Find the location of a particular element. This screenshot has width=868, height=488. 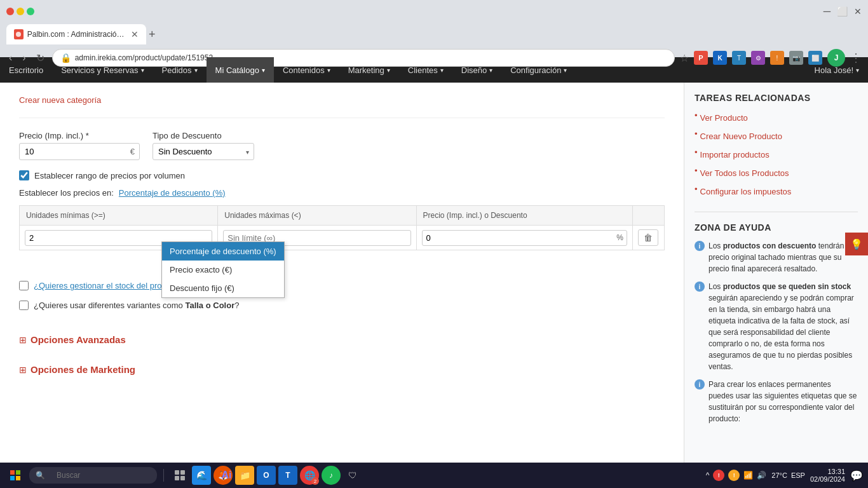

ext-icon-4: ⚙ is located at coordinates (758, 58).